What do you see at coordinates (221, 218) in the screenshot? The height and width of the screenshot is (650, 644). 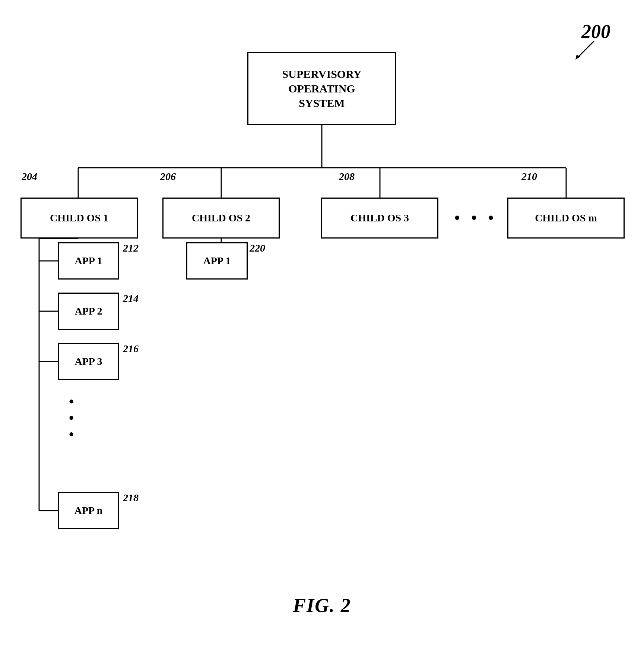 I see `child-os-2-box: CHILD OS 2` at bounding box center [221, 218].